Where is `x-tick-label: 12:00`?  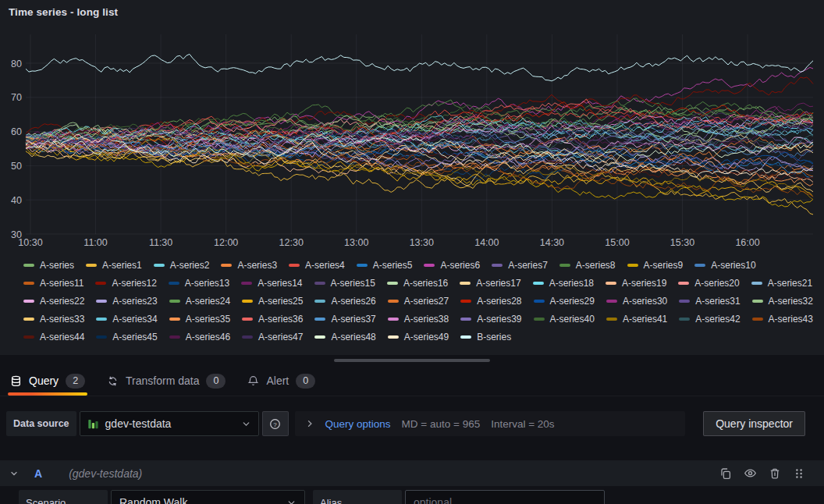 x-tick-label: 12:00 is located at coordinates (226, 243).